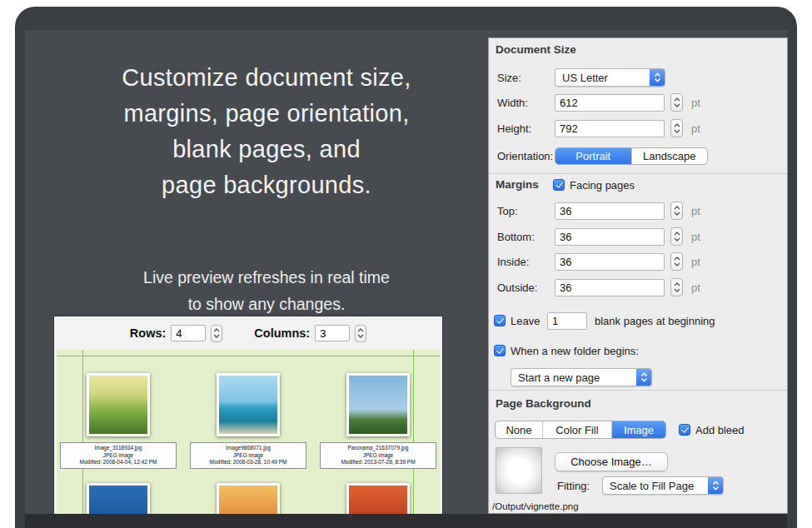 This screenshot has width=812, height=528. Describe the element at coordinates (676, 262) in the screenshot. I see `margin-inside-stepper` at that location.